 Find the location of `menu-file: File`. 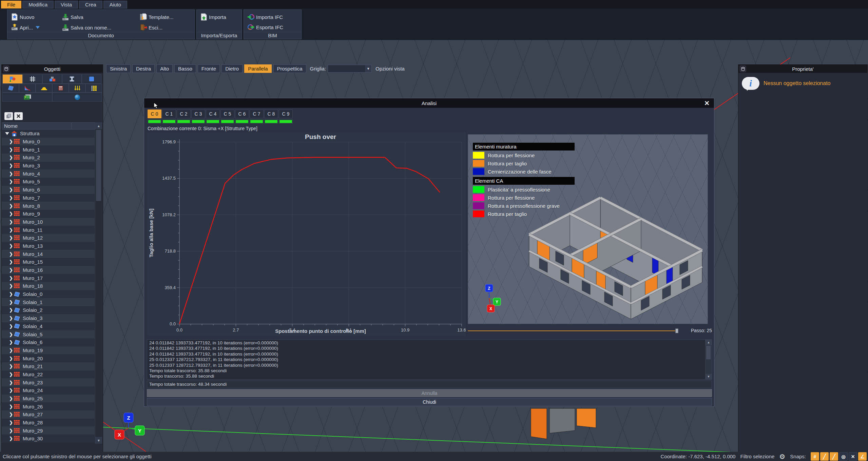

menu-file: File is located at coordinates (11, 5).